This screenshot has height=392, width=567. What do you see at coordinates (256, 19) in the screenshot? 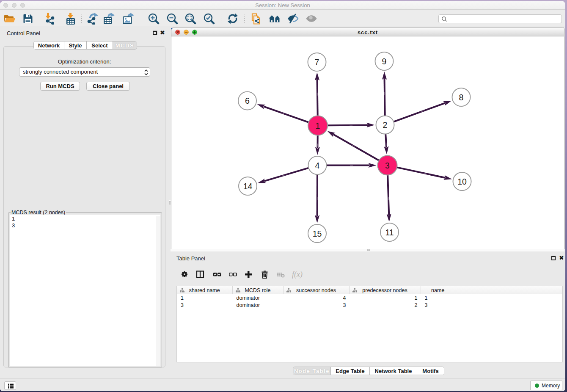
I see `new-network-from-selection-button` at bounding box center [256, 19].